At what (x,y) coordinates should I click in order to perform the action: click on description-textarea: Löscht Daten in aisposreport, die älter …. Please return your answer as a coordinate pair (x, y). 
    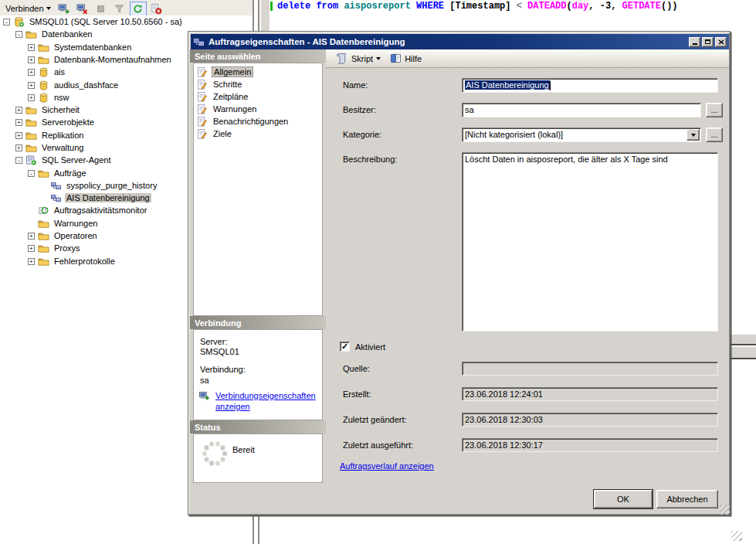
    Looking at the image, I should click on (590, 242).